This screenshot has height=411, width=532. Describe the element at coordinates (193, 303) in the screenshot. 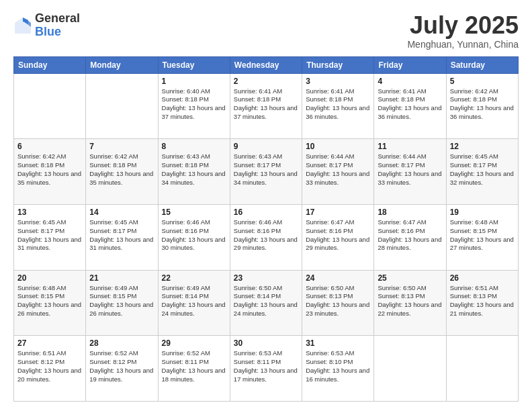

I see `calendar-cell: 22Sunrise: 6:49 AM Sunset: 8:14 PM Dayli…` at that location.